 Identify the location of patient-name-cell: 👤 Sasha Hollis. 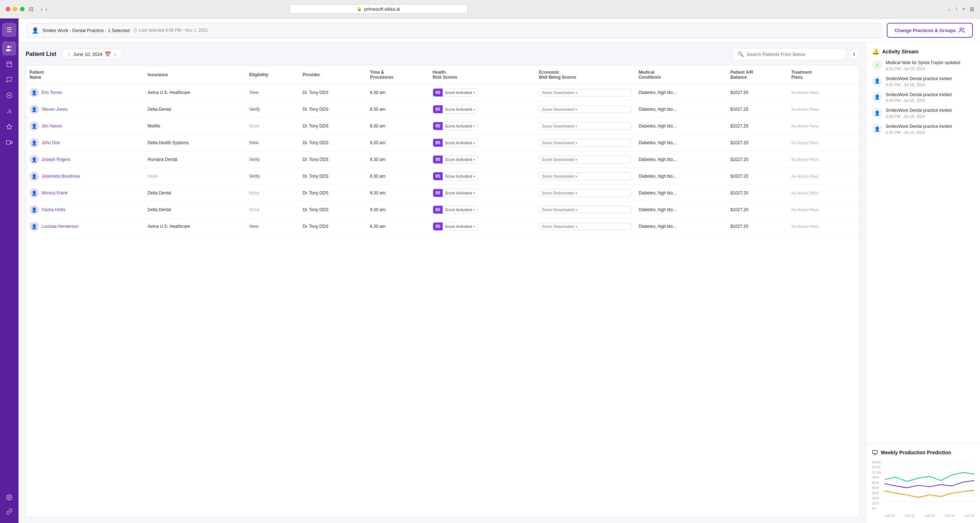
(85, 210).